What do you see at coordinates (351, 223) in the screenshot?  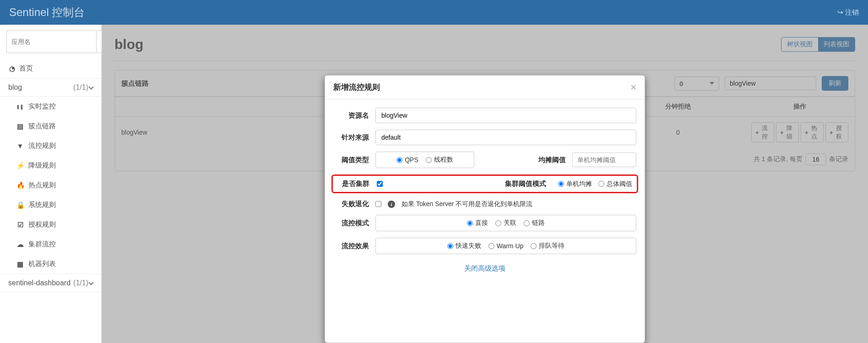 I see `label-strategy: 流控模式` at bounding box center [351, 223].